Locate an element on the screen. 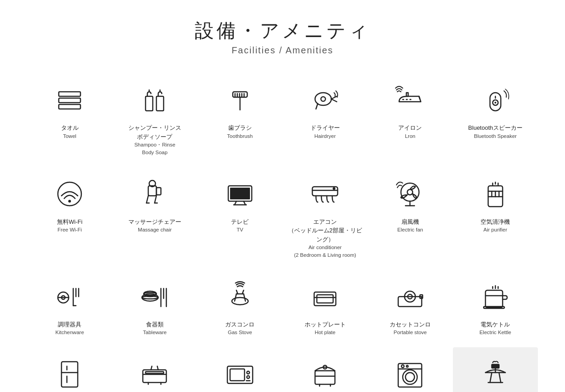  wifi-label-jp: 無料Wi-Fi is located at coordinates (70, 222).